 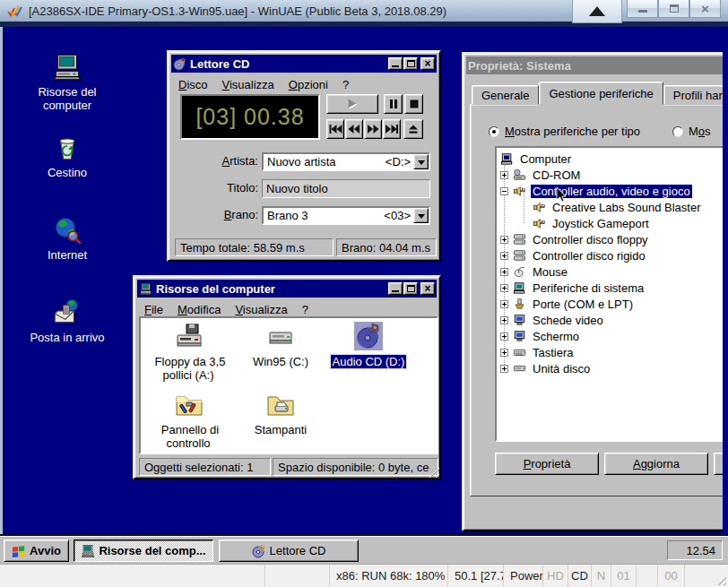 What do you see at coordinates (255, 247) in the screenshot?
I see `total-time-field: Tempo totale: 58.59 m.s` at bounding box center [255, 247].